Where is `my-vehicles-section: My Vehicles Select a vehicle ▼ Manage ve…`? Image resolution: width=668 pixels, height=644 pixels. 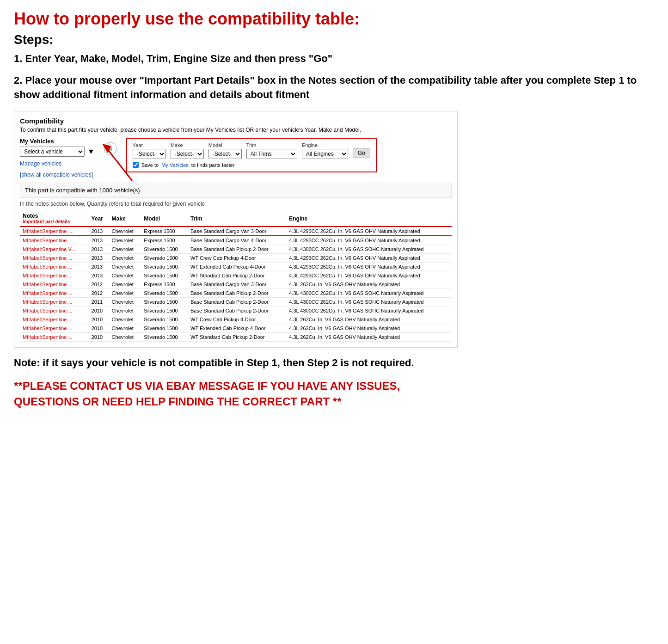
my-vehicles-section: My Vehicles Select a vehicle ▼ Manage ve… is located at coordinates (57, 158).